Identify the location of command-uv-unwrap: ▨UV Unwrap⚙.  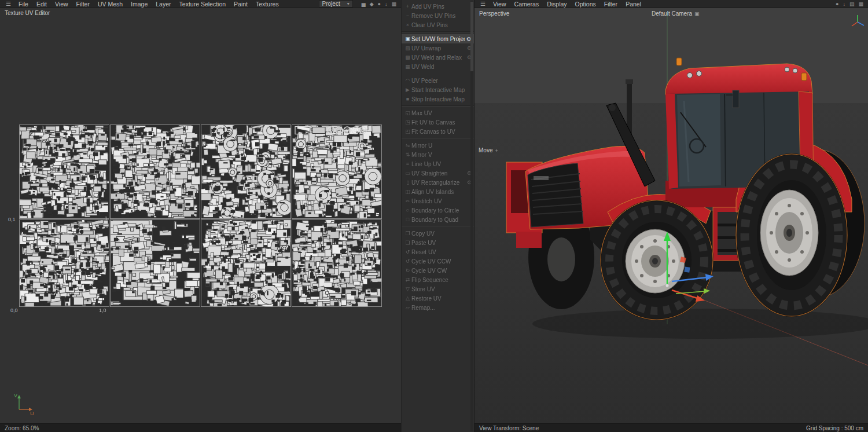
(437, 48).